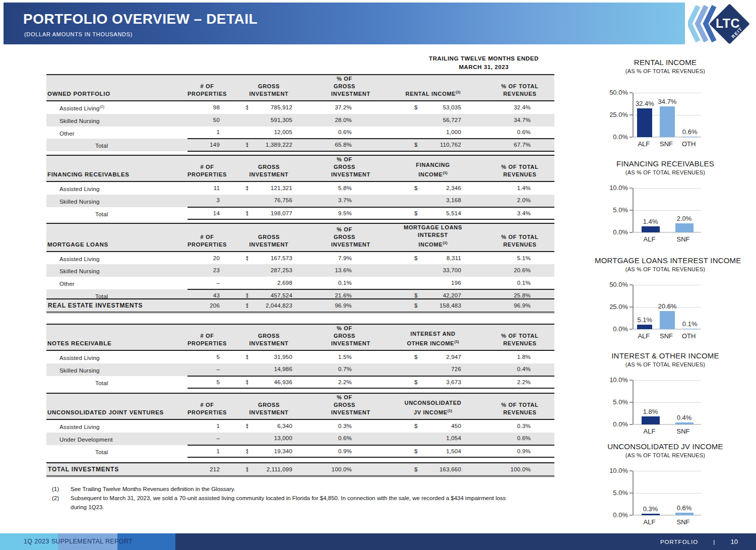  What do you see at coordinates (300, 370) in the screenshot?
I see `table-row: Skilled Nursing – 14,986 0.7% 726 0.4%` at bounding box center [300, 370].